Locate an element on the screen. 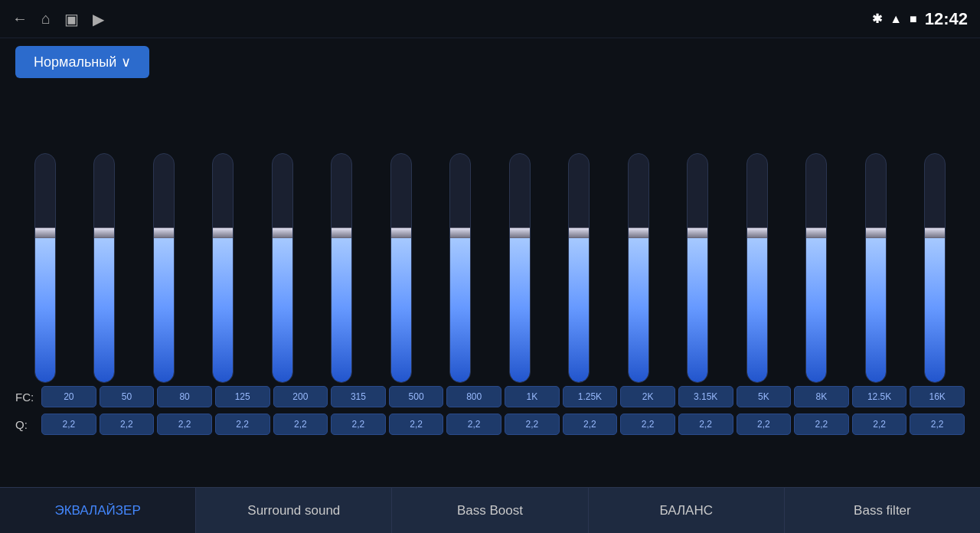 The image size is (980, 533). q-btn-11: 2,2 is located at coordinates (706, 424).